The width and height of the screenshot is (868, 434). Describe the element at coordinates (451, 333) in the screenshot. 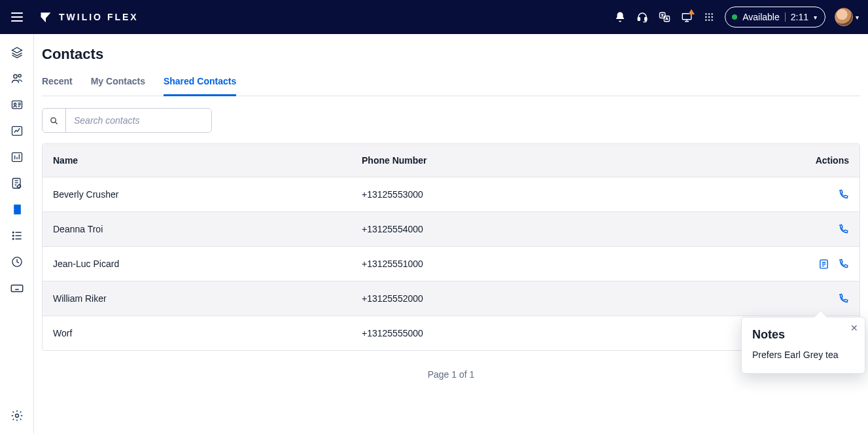

I see `table-row: Worf +13125555000` at that location.